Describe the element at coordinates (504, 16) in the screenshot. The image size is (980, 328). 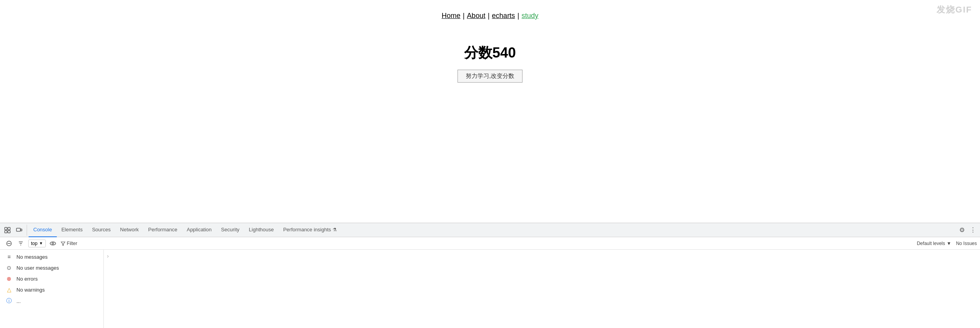
I see `nav-link-echarts: echarts` at that location.